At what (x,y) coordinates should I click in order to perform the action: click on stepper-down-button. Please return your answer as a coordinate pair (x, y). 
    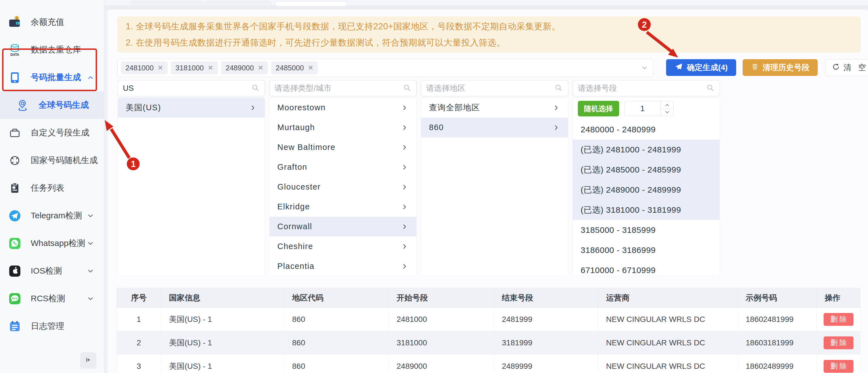
    Looking at the image, I should click on (667, 113).